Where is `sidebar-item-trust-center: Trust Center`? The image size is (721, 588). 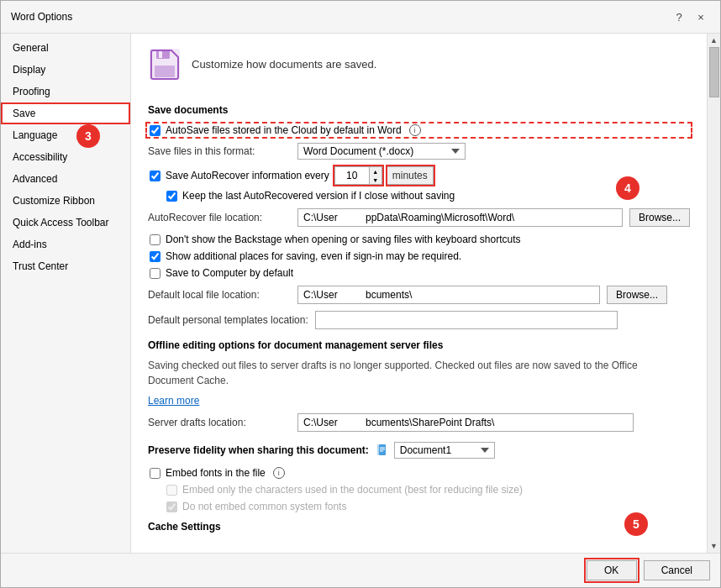 sidebar-item-trust-center: Trust Center is located at coordinates (66, 266).